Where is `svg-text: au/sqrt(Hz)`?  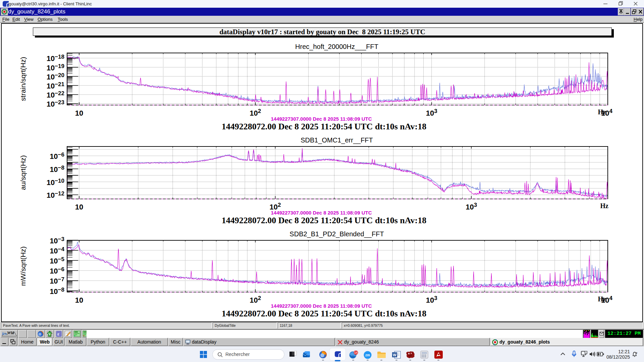
svg-text: au/sqrt(Hz) is located at coordinates (23, 173).